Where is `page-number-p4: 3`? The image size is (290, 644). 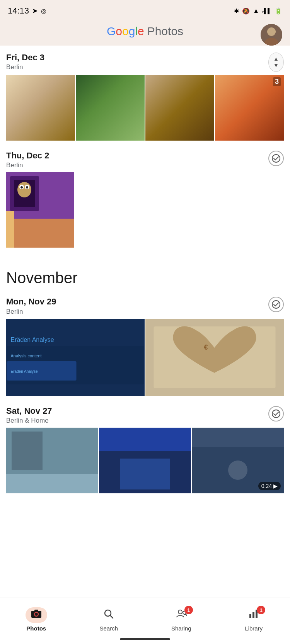 page-number-p4: 3 is located at coordinates (277, 82).